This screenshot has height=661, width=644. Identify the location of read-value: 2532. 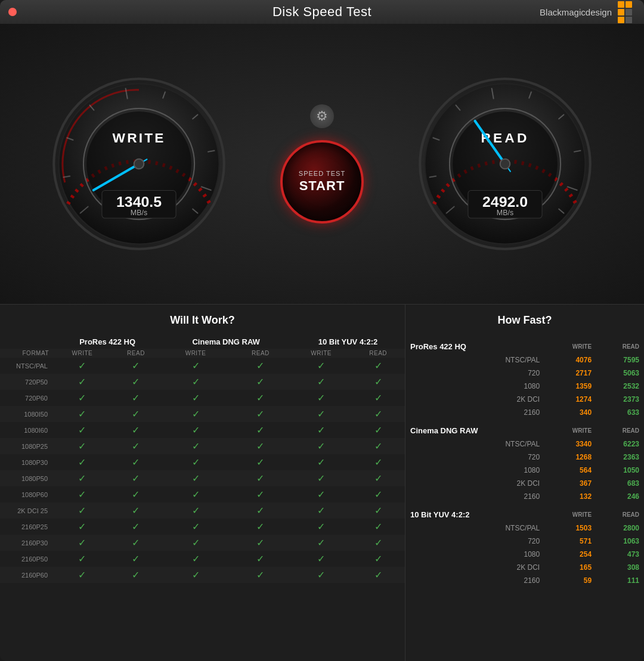
(620, 386).